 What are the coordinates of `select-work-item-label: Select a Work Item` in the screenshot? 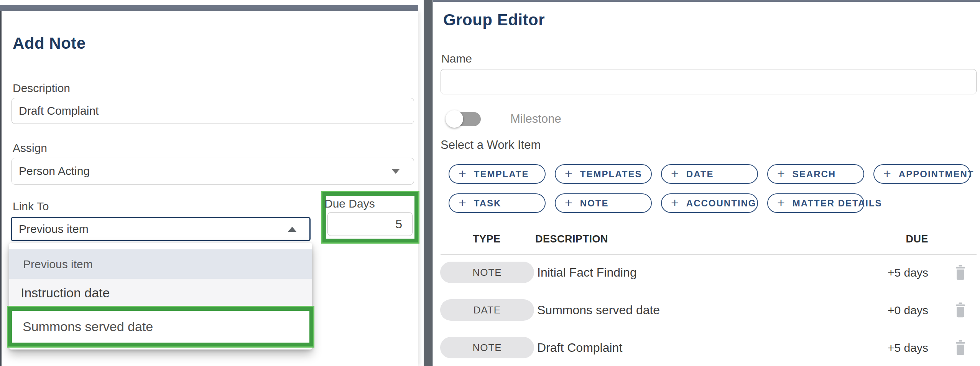 It's located at (491, 145).